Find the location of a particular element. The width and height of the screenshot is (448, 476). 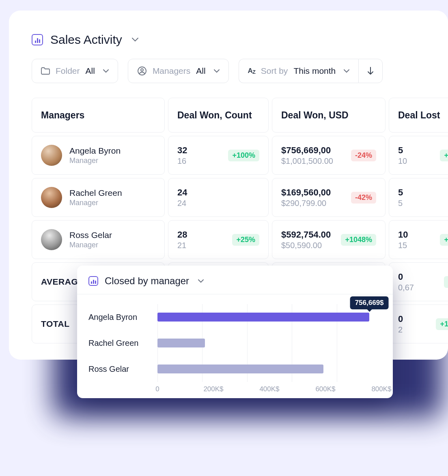

column-header: Deal Won, Count is located at coordinates (218, 115).